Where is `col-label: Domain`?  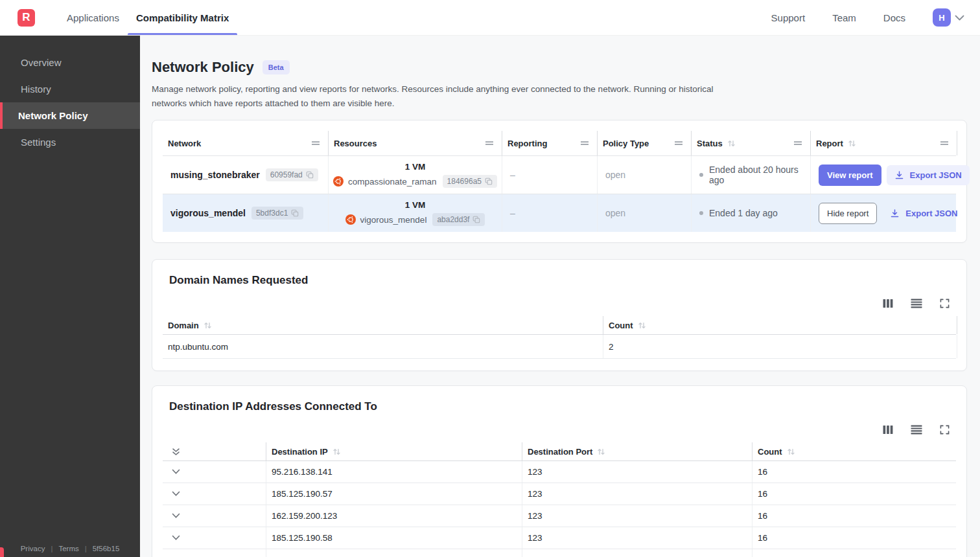
col-label: Domain is located at coordinates (183, 325).